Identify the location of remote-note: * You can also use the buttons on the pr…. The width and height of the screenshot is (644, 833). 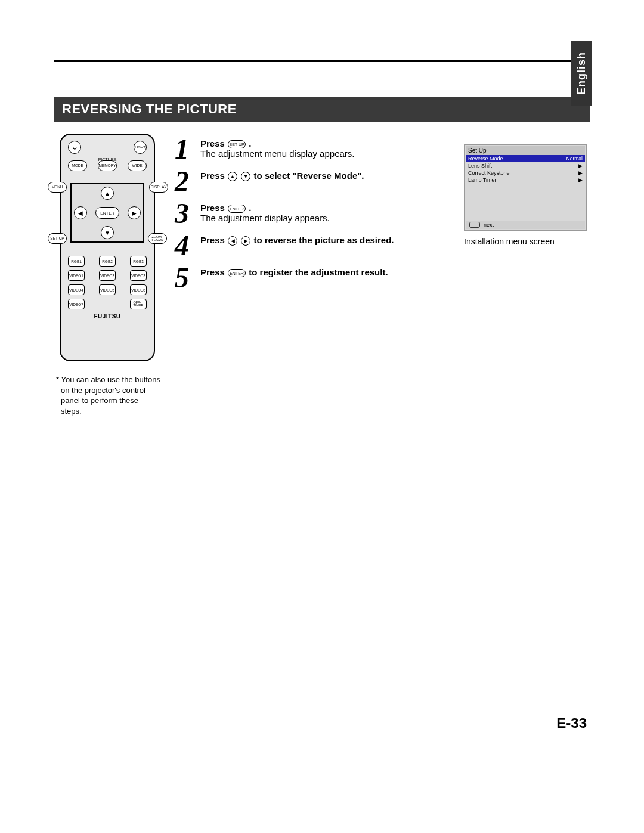
(107, 395).